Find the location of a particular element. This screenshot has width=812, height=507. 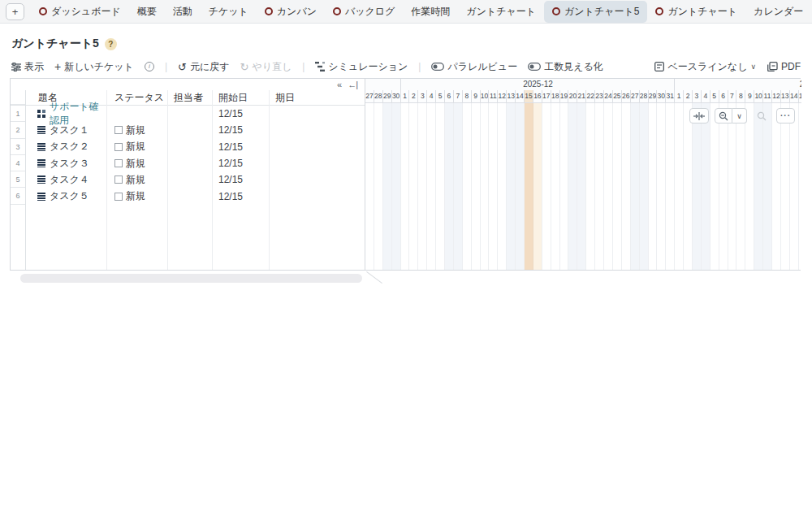

gantt-day-cell: 30 is located at coordinates (661, 97).